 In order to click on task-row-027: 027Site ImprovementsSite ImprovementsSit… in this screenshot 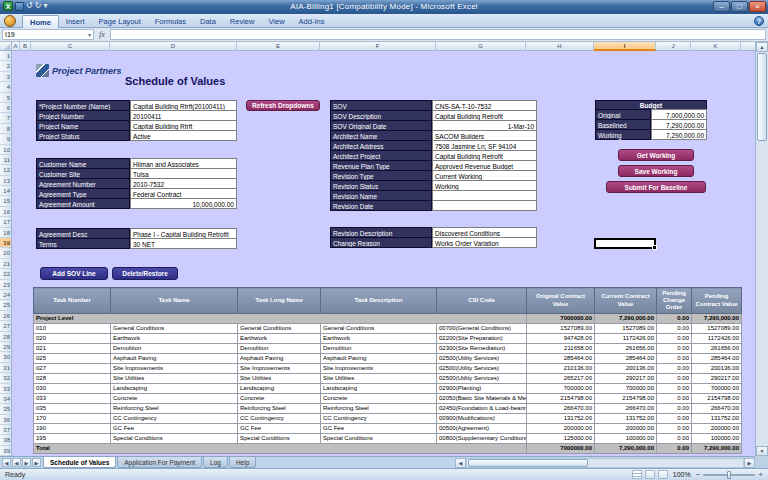, I will do `click(388, 369)`.